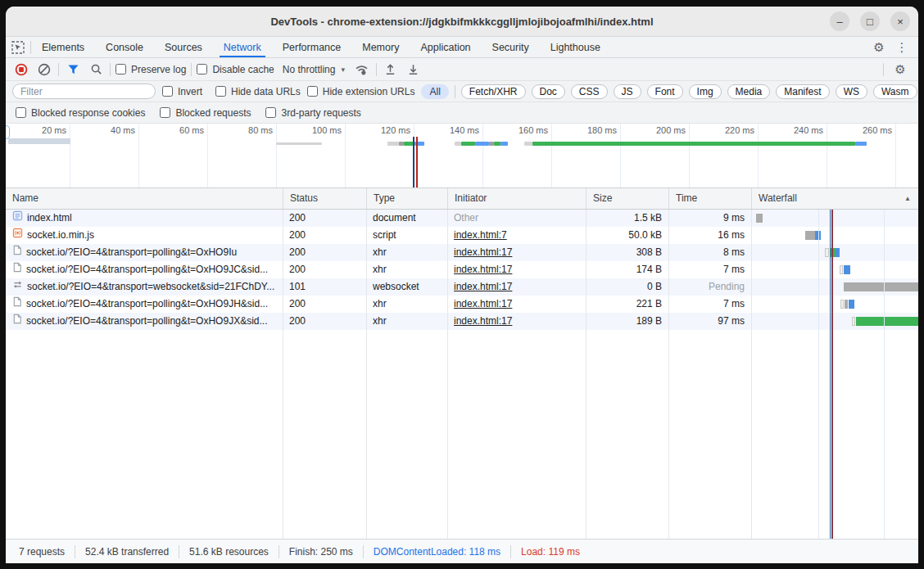  What do you see at coordinates (361, 92) in the screenshot?
I see `hide-extension-urls-checkbox: Hide extension URLs` at bounding box center [361, 92].